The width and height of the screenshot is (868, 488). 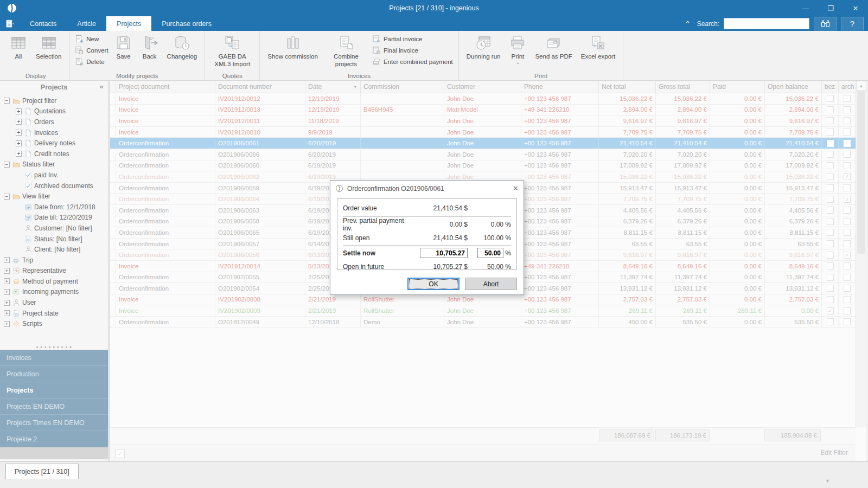 What do you see at coordinates (831, 8) in the screenshot?
I see `maximize-button: ❐` at bounding box center [831, 8].